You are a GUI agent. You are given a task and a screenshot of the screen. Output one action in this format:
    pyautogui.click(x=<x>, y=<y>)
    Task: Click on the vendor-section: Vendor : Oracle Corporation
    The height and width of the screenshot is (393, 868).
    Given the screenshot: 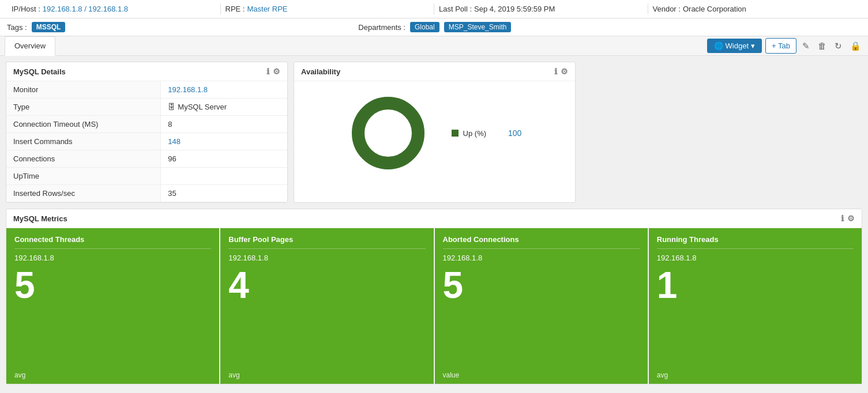 What is the action you would take?
    pyautogui.click(x=755, y=9)
    